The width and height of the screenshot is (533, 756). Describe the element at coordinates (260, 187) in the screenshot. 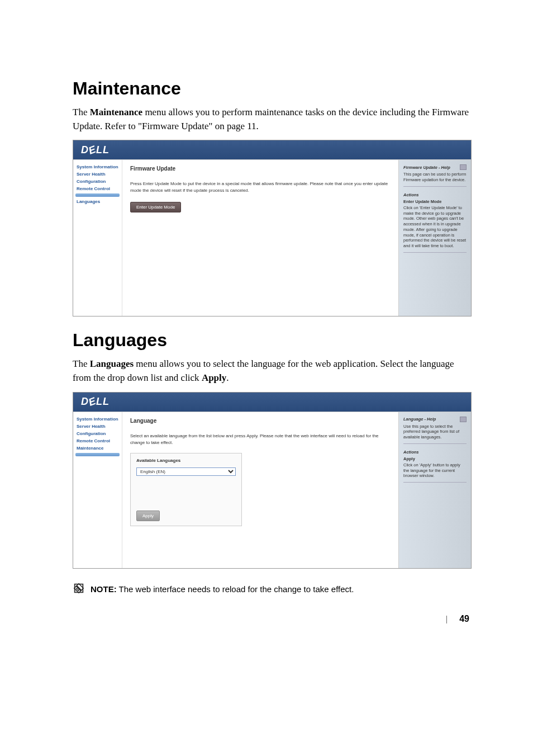

I see `firmware-update-text: Press Enter Update Mode to put the devic…` at that location.